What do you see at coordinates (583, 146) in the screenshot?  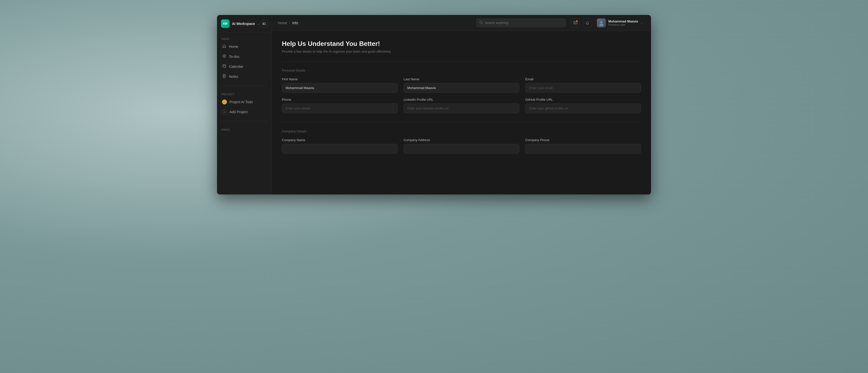 I see `company-phone-group: Company Phone` at bounding box center [583, 146].